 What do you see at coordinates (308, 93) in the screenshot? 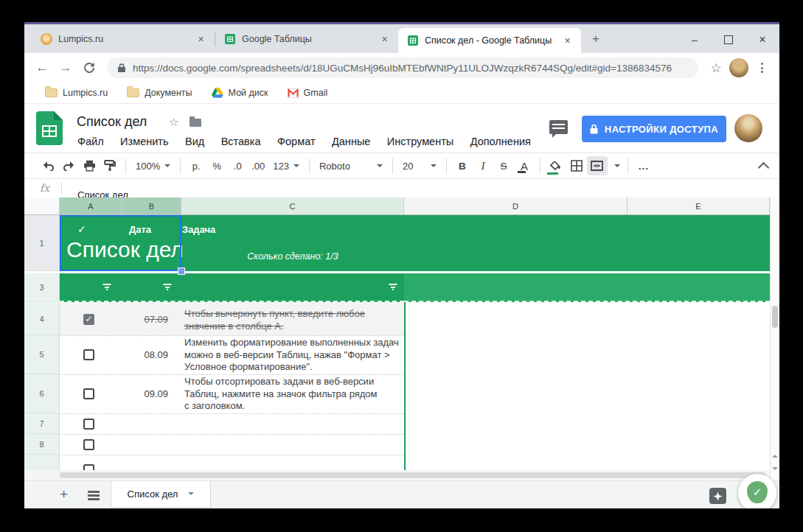
I see `bookmark-gmail: Gmail` at bounding box center [308, 93].